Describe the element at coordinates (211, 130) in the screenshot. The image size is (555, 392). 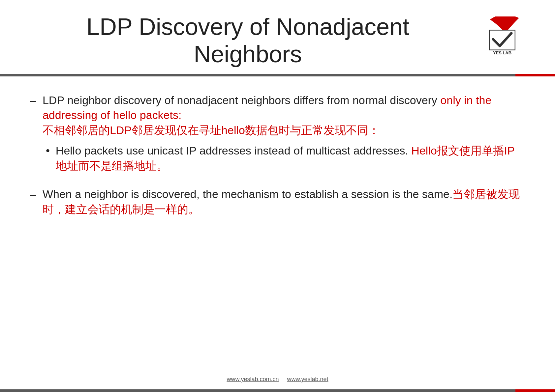
I see `bullet1-red2: 不相邻邻居的LDP邻居发现仅在寻址hello数据包时与正常发现不同：` at that location.